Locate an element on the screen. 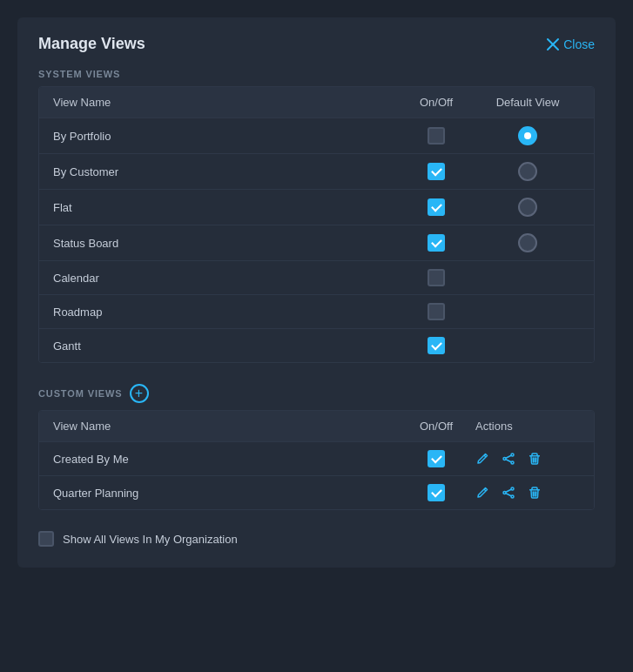 The height and width of the screenshot is (672, 633). table-row: Quarter Planning is located at coordinates (317, 493).